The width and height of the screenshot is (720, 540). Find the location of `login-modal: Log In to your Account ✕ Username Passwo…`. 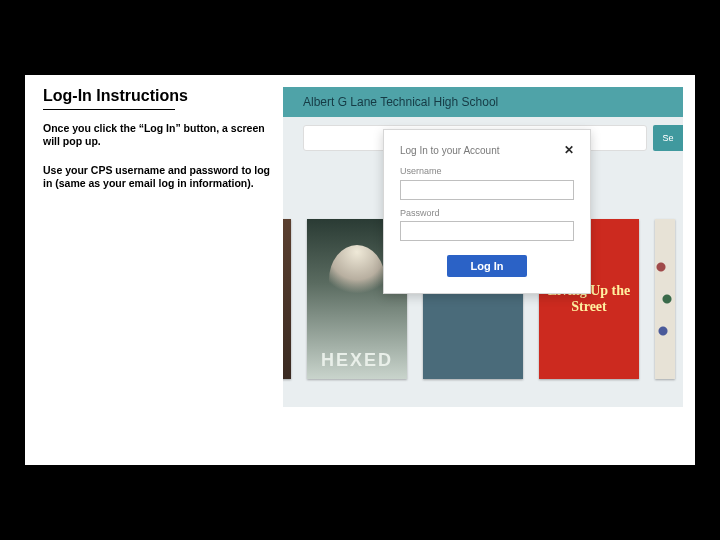

login-modal: Log In to your Account ✕ Username Passwo… is located at coordinates (487, 212).